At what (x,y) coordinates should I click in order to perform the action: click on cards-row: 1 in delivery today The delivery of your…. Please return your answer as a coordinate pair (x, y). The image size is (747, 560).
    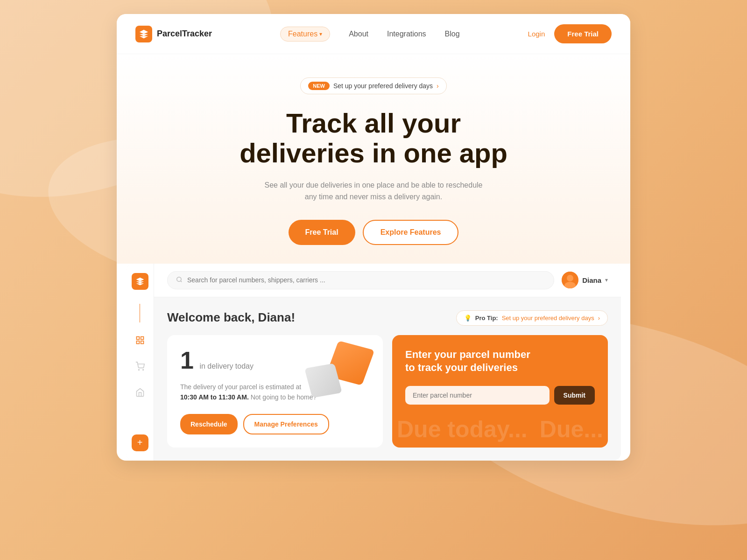
    Looking at the image, I should click on (388, 391).